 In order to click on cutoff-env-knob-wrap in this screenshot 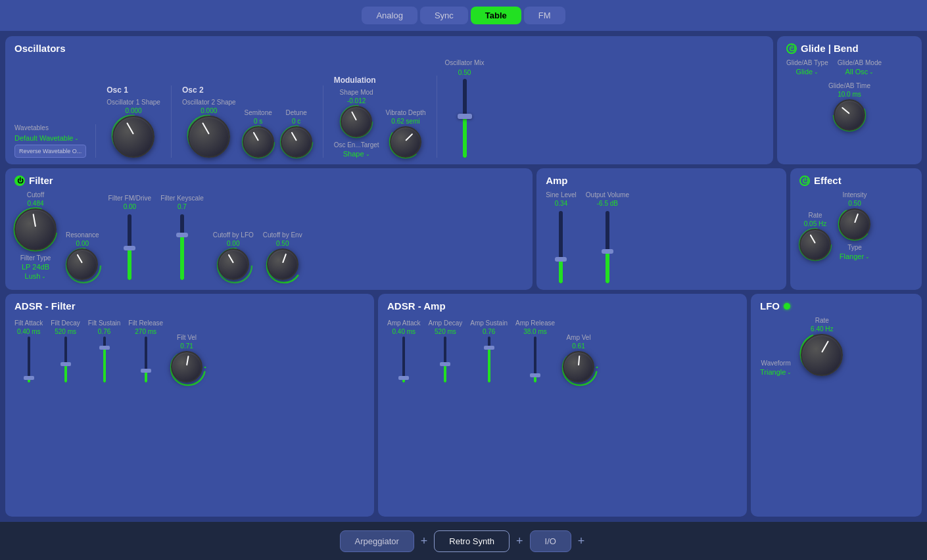, I will do `click(283, 264)`.